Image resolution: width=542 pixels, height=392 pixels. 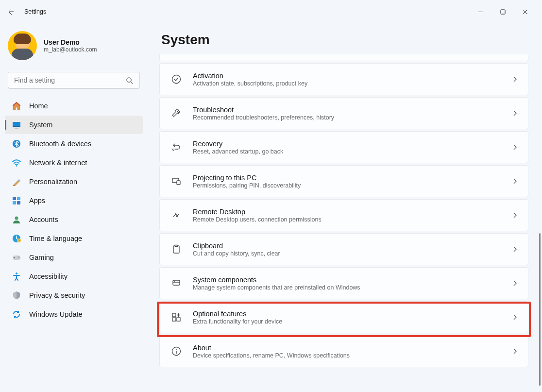 What do you see at coordinates (503, 12) in the screenshot?
I see `maximize-button` at bounding box center [503, 12].